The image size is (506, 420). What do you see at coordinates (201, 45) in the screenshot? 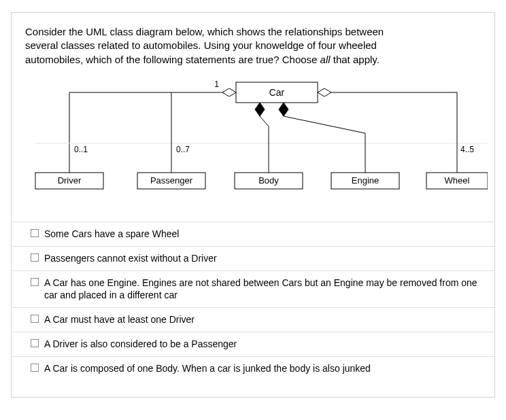
I see `question-line: several classes related to automobiles. …` at bounding box center [201, 45].